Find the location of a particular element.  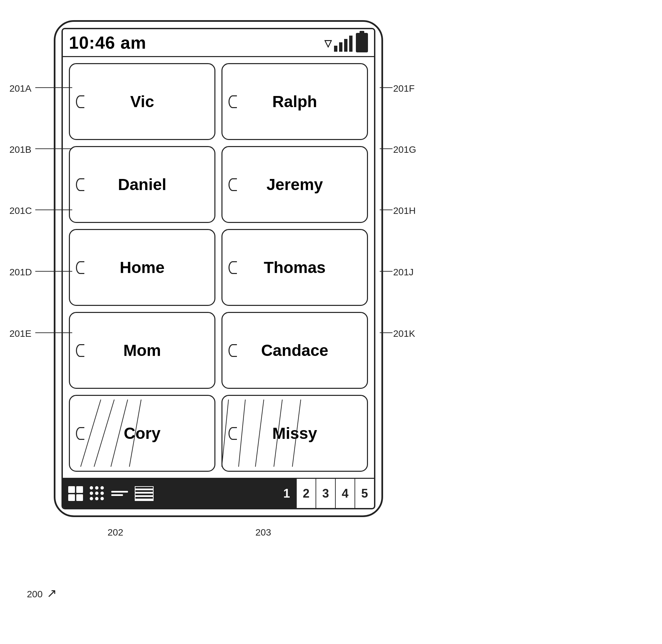

contact-name-thomas: Thomas is located at coordinates (294, 267).